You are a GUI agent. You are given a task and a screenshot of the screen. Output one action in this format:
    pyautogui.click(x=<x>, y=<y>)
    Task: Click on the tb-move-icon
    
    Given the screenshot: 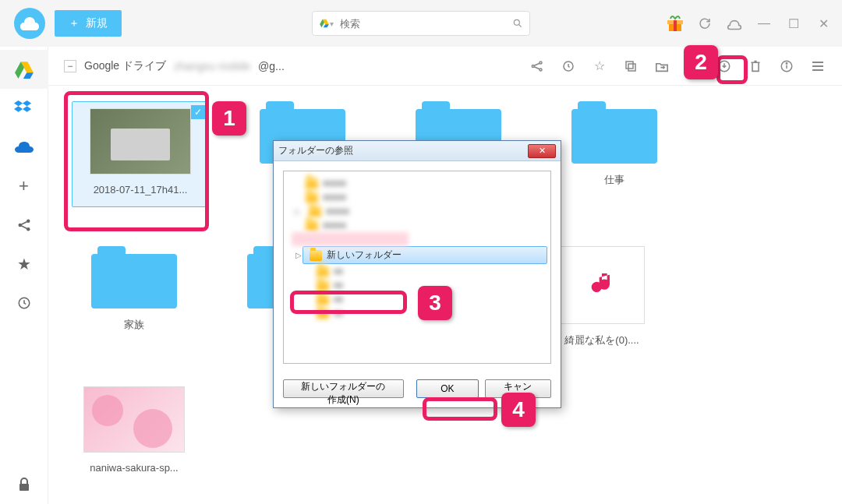 What is the action you would take?
    pyautogui.click(x=662, y=66)
    